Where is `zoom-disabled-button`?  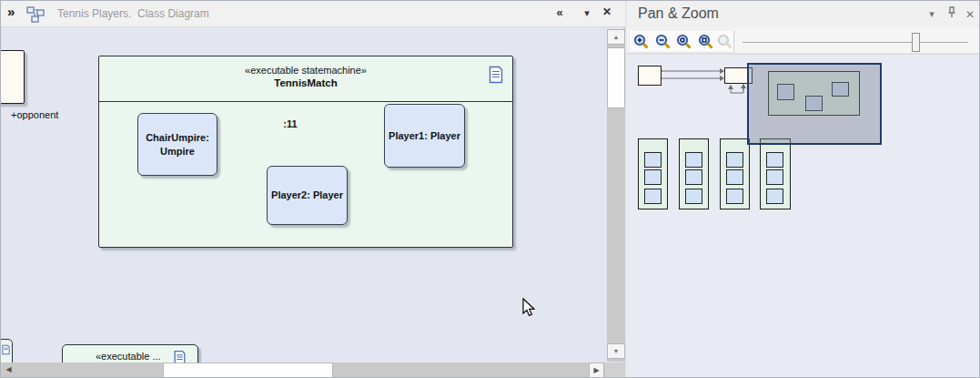
zoom-disabled-button is located at coordinates (725, 42).